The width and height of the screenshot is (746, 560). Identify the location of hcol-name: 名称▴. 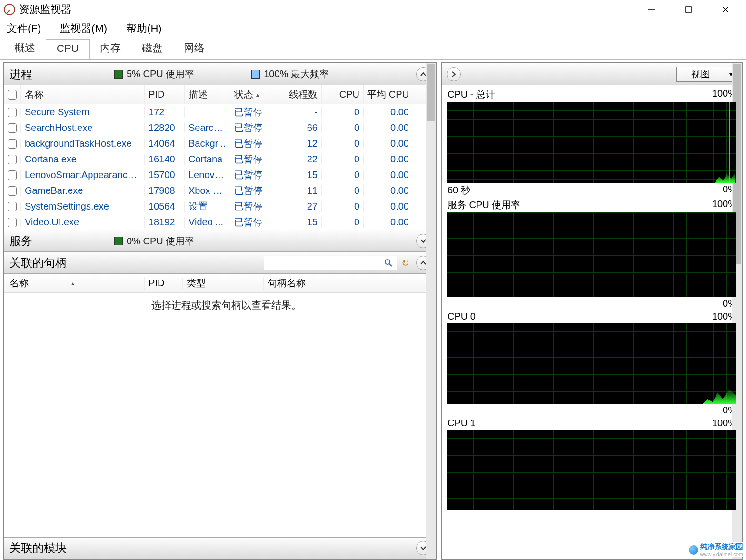
(74, 283).